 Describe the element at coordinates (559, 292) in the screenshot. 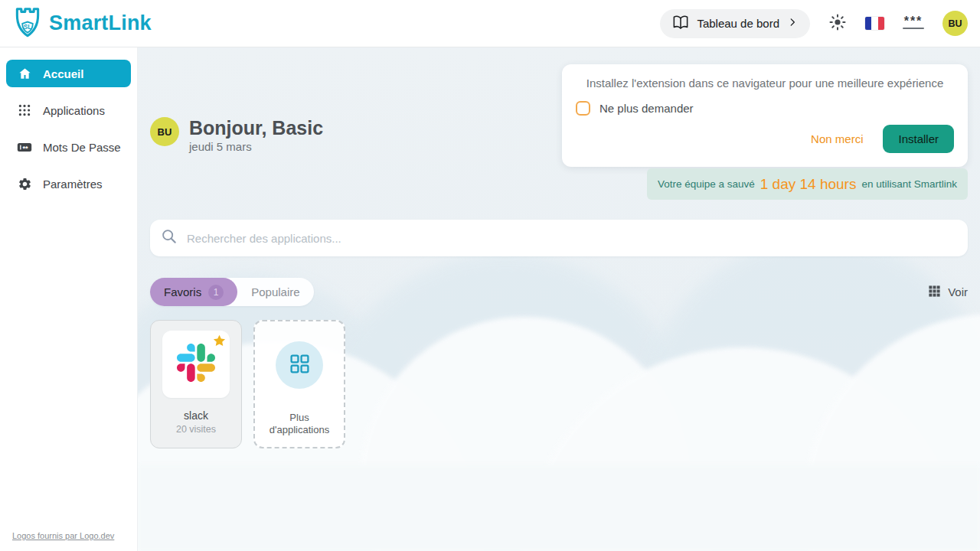

I see `tabs-row: Favoris 1 Populaire` at that location.